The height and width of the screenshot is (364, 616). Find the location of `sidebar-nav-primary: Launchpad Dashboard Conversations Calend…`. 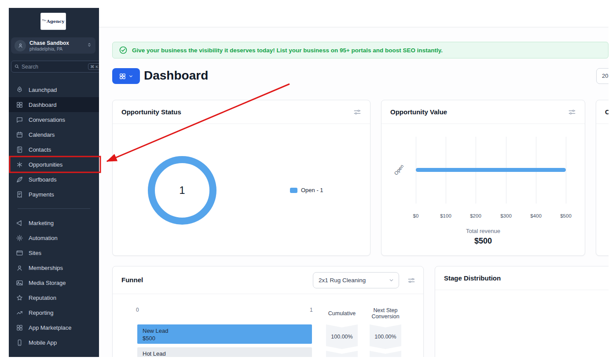

sidebar-nav-primary: Launchpad Dashboard Conversations Calend… is located at coordinates (54, 142).